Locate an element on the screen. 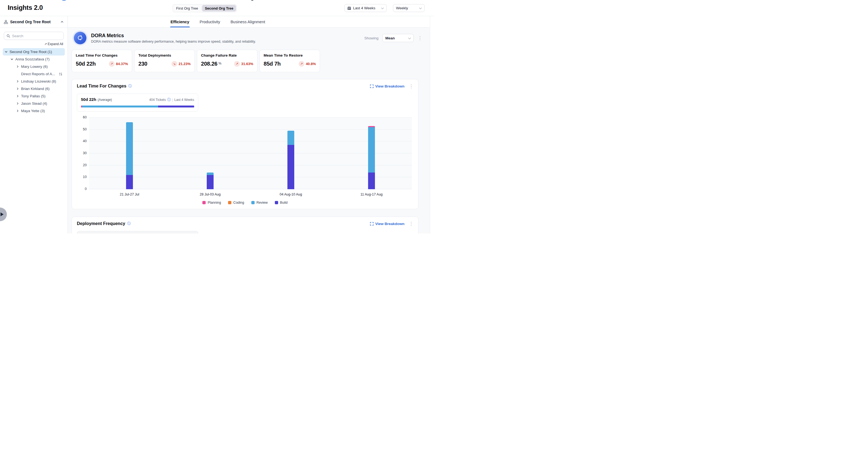 The height and width of the screenshot is (467, 868). trend-badge: ↗40.8% is located at coordinates (307, 64).